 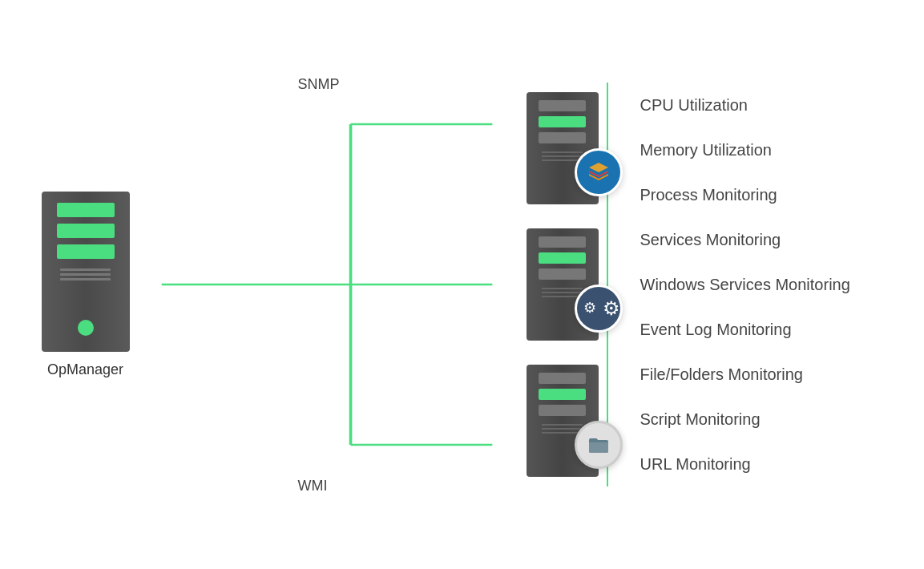 What do you see at coordinates (764, 240) in the screenshot?
I see `monitoring-item-services: Services Monitoring` at bounding box center [764, 240].